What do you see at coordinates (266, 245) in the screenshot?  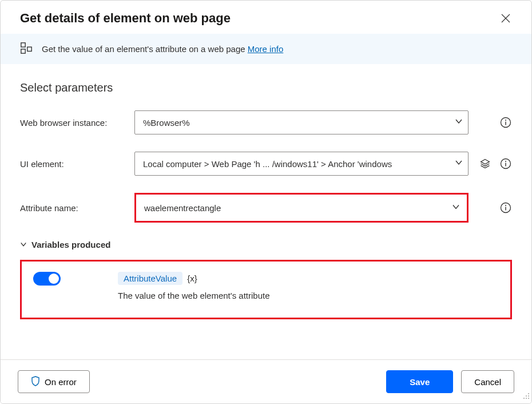 I see `variables-produced-toggle: Variables produced` at bounding box center [266, 245].